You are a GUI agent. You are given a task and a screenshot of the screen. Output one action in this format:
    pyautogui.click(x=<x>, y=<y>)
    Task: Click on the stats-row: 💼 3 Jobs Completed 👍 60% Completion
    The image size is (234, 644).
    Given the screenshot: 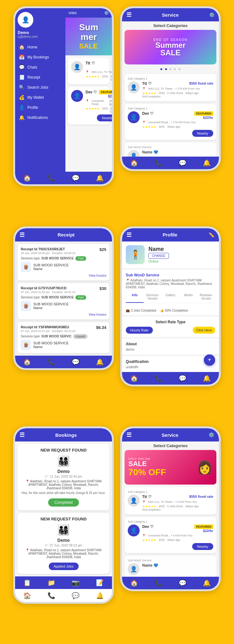 What is the action you would take?
    pyautogui.click(x=170, y=311)
    